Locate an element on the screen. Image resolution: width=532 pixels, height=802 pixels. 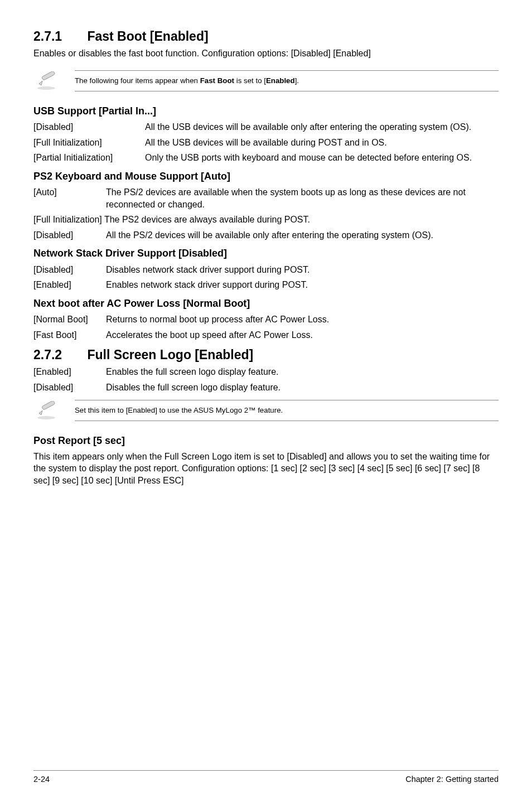
option-desc: The PS2 devices are always available dur… is located at coordinates (207, 220).